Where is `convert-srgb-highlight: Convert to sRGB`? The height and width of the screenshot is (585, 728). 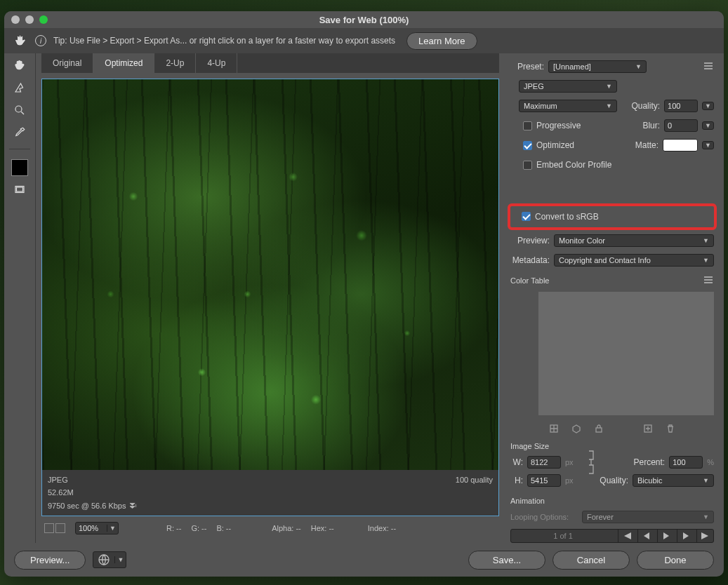 convert-srgb-highlight: Convert to sRGB is located at coordinates (612, 217).